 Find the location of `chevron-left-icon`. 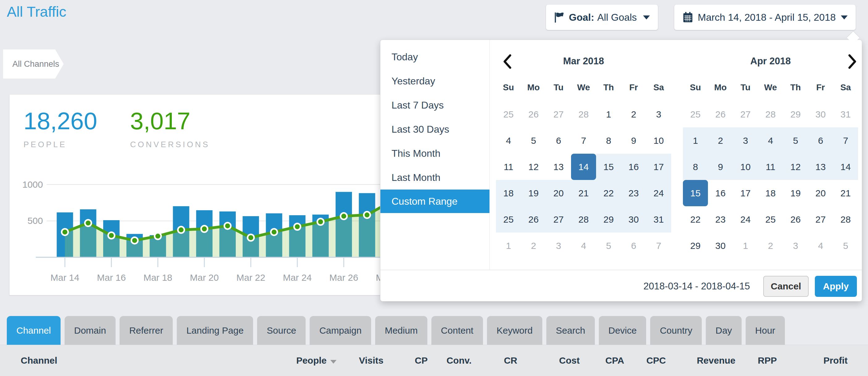

chevron-left-icon is located at coordinates (508, 61).